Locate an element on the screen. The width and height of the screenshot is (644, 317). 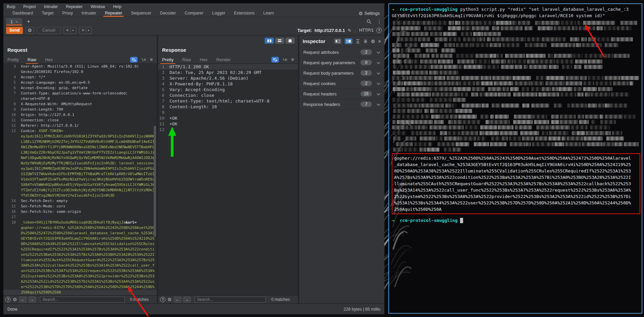
menu-item-help: Help is located at coordinates (117, 7).